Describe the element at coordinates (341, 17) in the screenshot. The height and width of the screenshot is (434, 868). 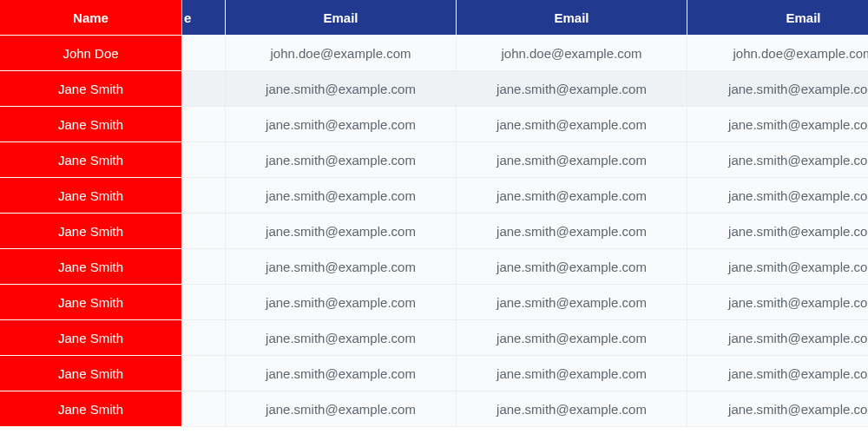
I see `column-header-email-1: Email` at that location.